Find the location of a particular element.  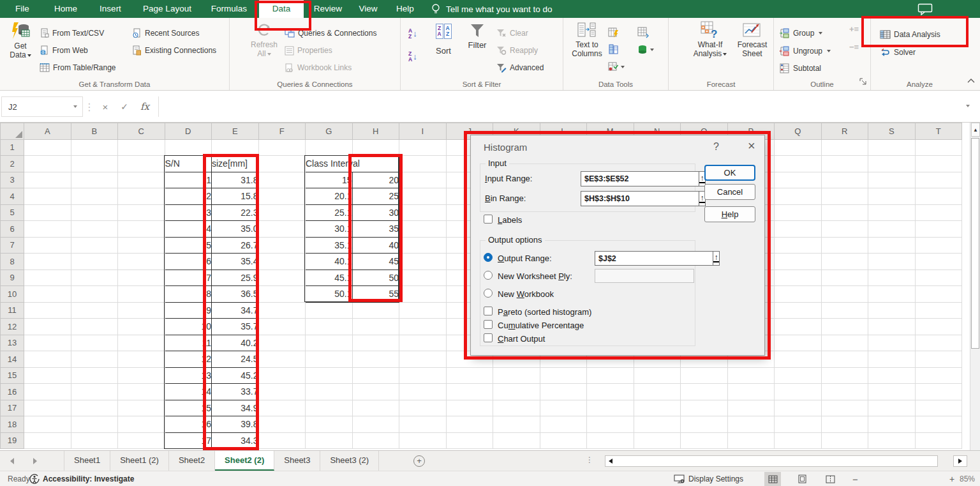

cell-A18 is located at coordinates (48, 425).